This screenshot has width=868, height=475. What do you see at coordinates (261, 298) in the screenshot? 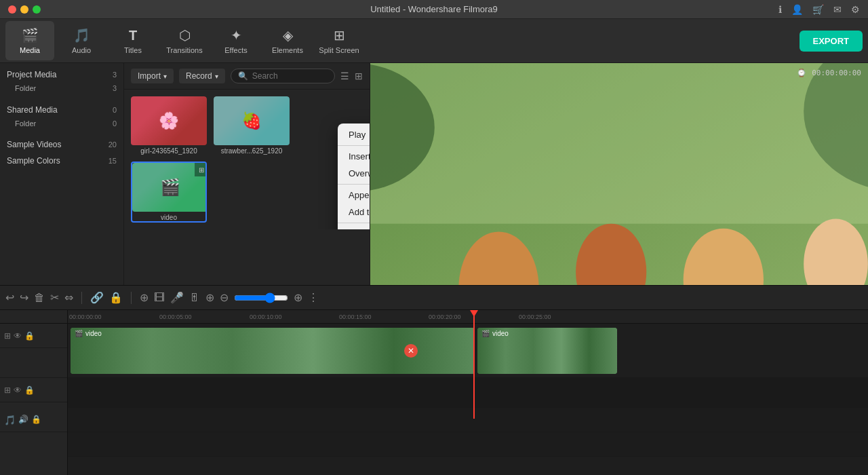
I see `timeline-zoom-slider` at bounding box center [261, 298].